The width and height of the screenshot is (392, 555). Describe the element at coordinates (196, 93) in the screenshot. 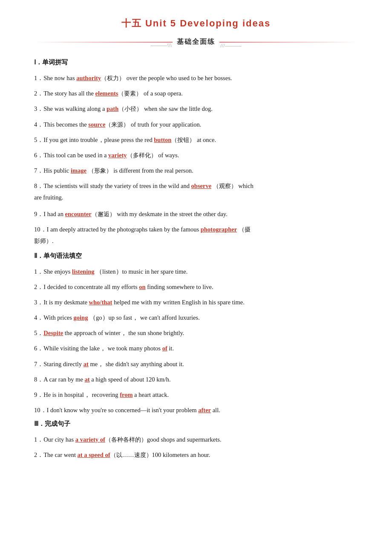

I see `list-item: 2．The story has all the elements（要素） of …` at that location.